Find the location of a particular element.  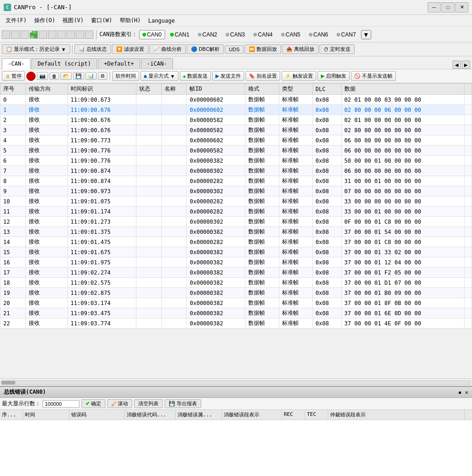

menu-operation: 操作(O) is located at coordinates (45, 20).